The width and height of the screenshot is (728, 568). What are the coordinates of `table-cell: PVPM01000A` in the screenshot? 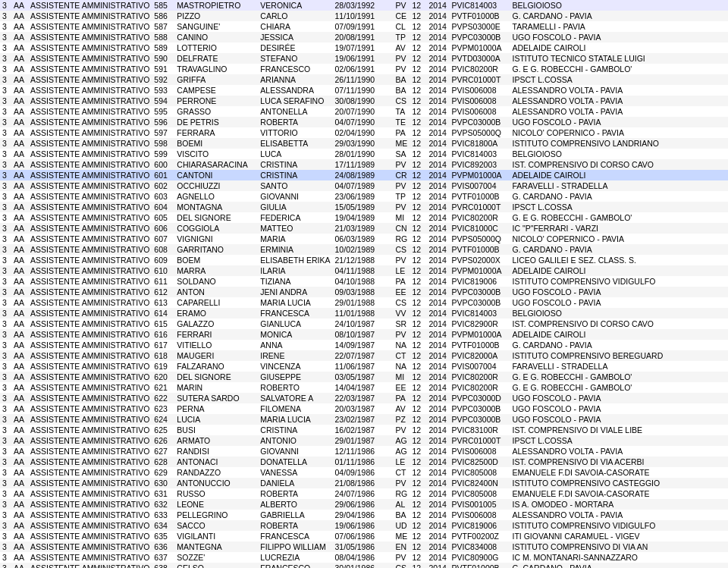 It's located at (480, 175).